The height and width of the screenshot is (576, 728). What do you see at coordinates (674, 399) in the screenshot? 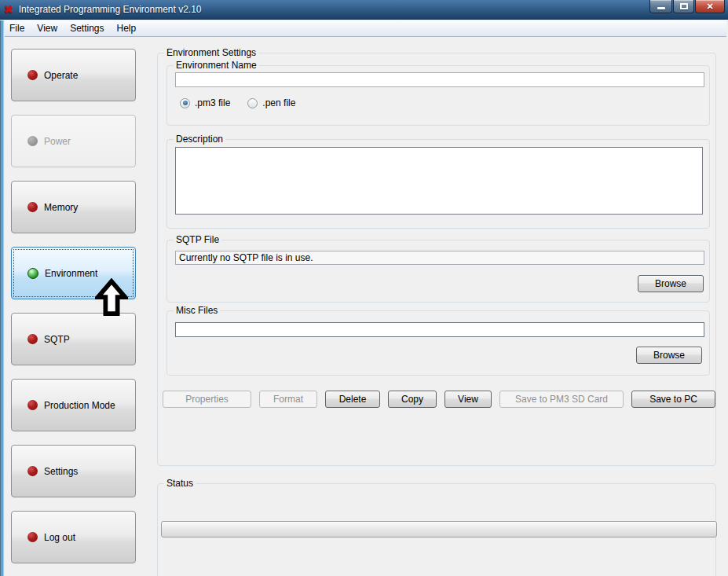
I see `save-to-pc-button: Save to PC` at bounding box center [674, 399].